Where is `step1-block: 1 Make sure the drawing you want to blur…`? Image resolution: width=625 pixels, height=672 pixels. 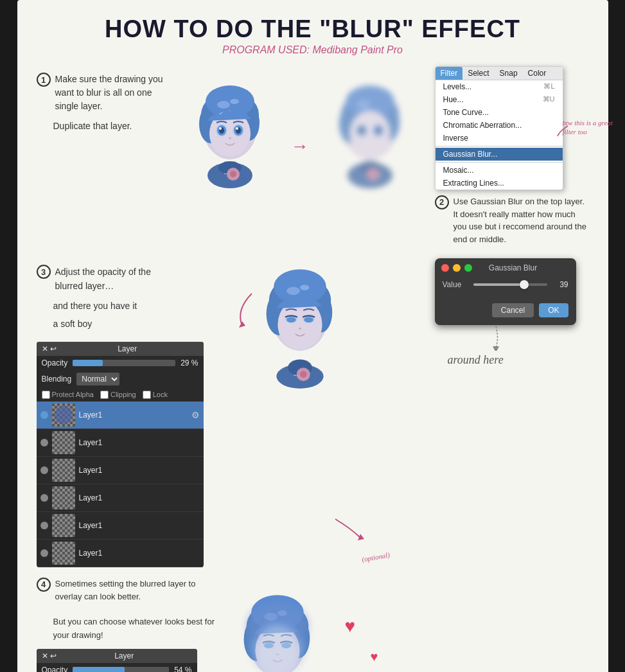 step1-block: 1 Make sure the drawing you want to blur… is located at coordinates (101, 100).